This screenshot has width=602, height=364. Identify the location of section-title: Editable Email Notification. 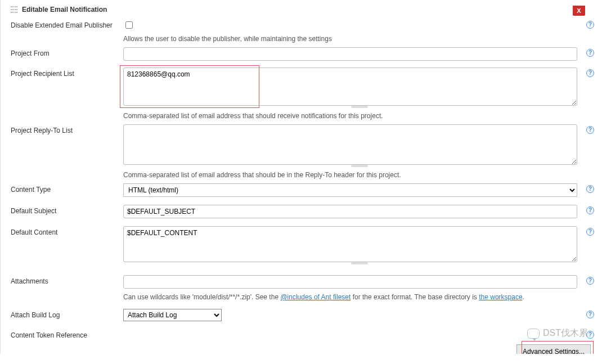
(64, 10).